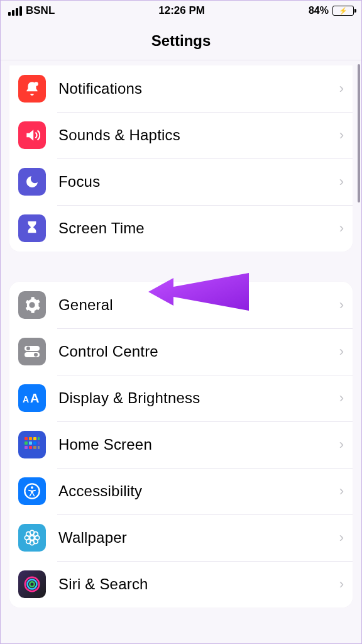 The width and height of the screenshot is (362, 644). I want to click on row-label: Control Centre, so click(199, 352).